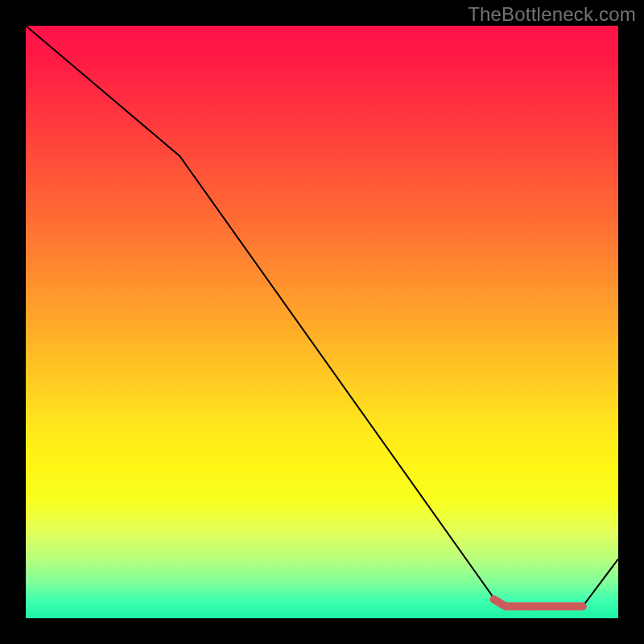  What do you see at coordinates (552, 14) in the screenshot?
I see `watermark-text: TheBottleneck.com` at bounding box center [552, 14].